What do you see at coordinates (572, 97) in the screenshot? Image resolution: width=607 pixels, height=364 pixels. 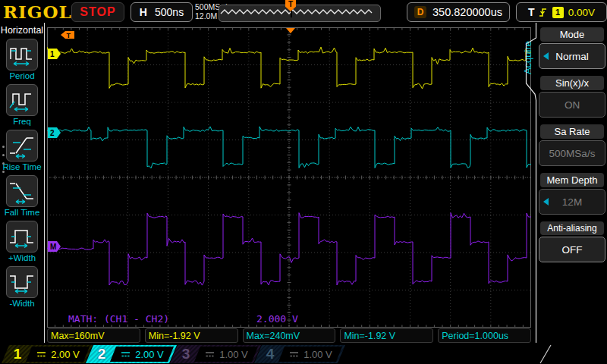 I see `menu-item-sinx: Sin(x)/x ON` at bounding box center [572, 97].